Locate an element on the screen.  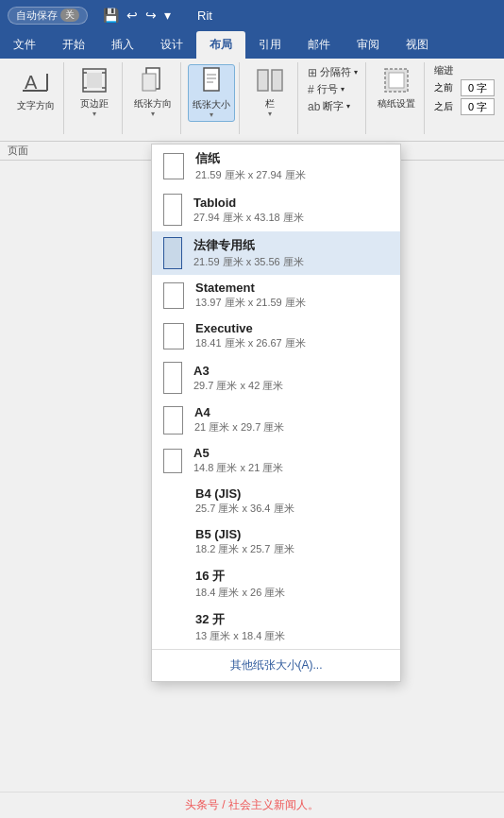
hyphenation-icon: ab is located at coordinates (313, 107).